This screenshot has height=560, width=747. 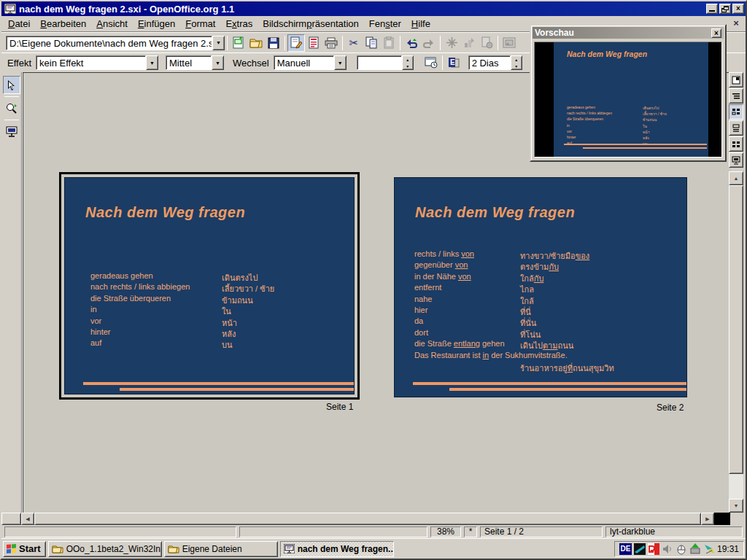 What do you see at coordinates (251, 63) in the screenshot?
I see `wechsel-label: Wechsel` at bounding box center [251, 63].